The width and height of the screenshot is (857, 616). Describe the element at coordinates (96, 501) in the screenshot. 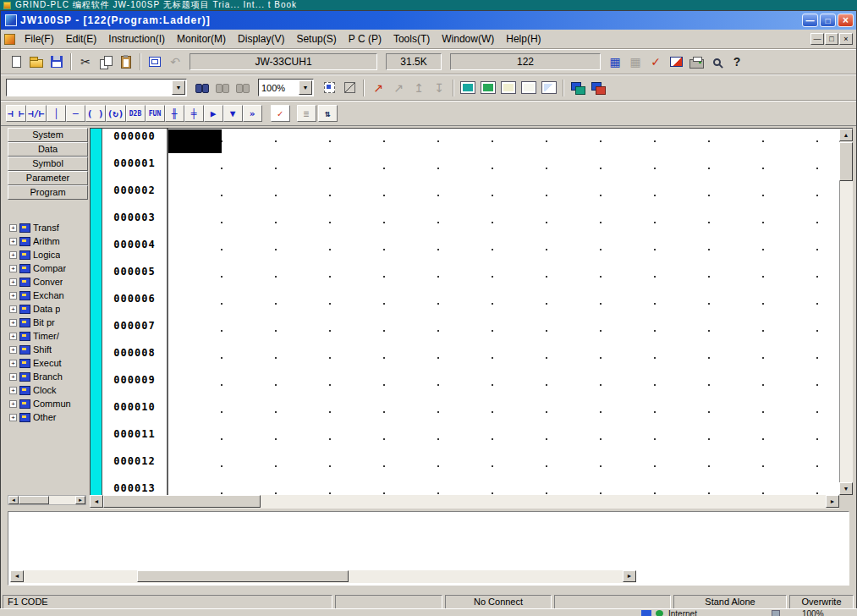

I see `scroll-left-button: ◄` at that location.